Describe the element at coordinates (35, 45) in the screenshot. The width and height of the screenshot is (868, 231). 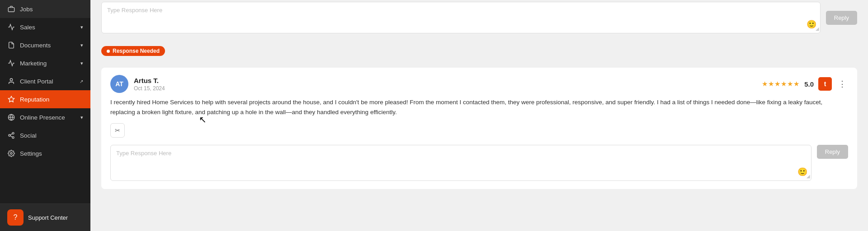
I see `sidebar-item-label: Documents` at that location.